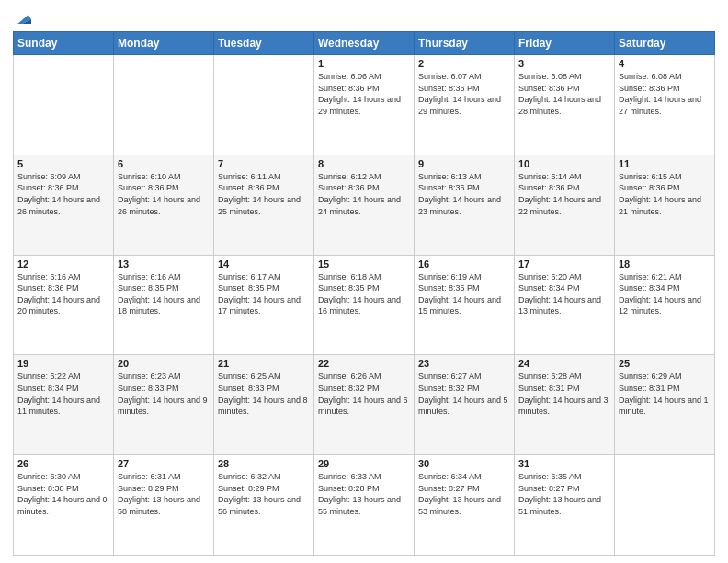 The image size is (728, 563). What do you see at coordinates (64, 405) in the screenshot?
I see `calendar-cell: 19Sunrise: 6:22 AMSunset: 8:34 PMDayligh…` at bounding box center [64, 405].